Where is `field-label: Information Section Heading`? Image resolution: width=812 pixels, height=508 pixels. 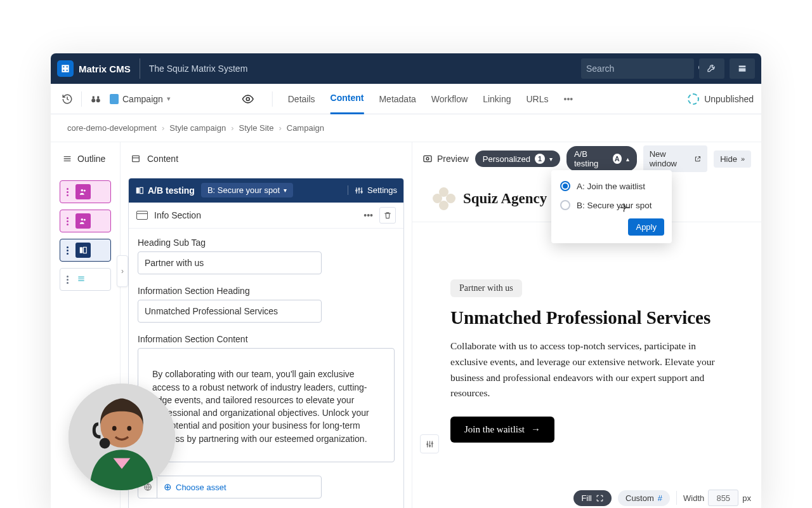
field-label: Information Section Heading is located at coordinates (266, 291).